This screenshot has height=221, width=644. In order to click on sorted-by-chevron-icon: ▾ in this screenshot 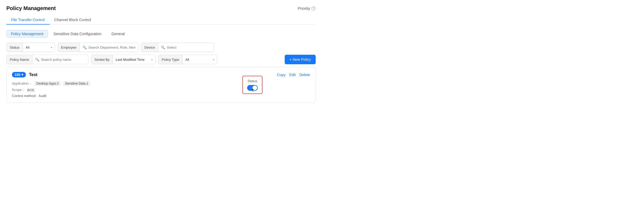, I will do `click(152, 60)`.